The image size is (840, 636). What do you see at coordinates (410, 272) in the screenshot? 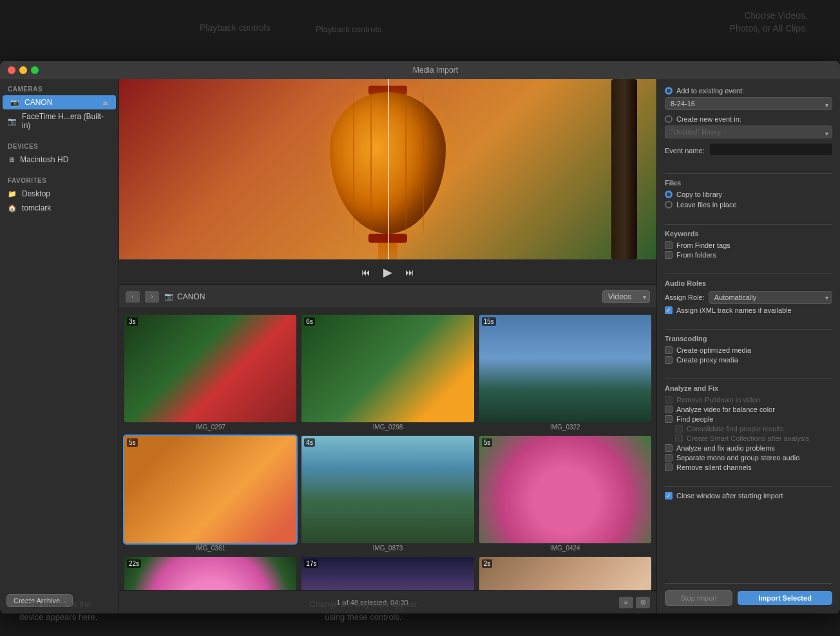
I see `skip-to-end-button: ⏭` at bounding box center [410, 272].